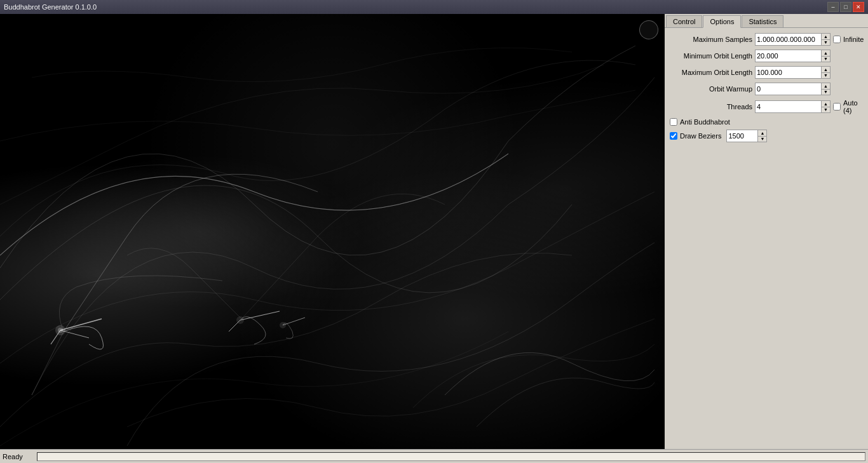  I want to click on min-orbit-row: Minimum Orbit Length ▲ ▼, so click(766, 56).